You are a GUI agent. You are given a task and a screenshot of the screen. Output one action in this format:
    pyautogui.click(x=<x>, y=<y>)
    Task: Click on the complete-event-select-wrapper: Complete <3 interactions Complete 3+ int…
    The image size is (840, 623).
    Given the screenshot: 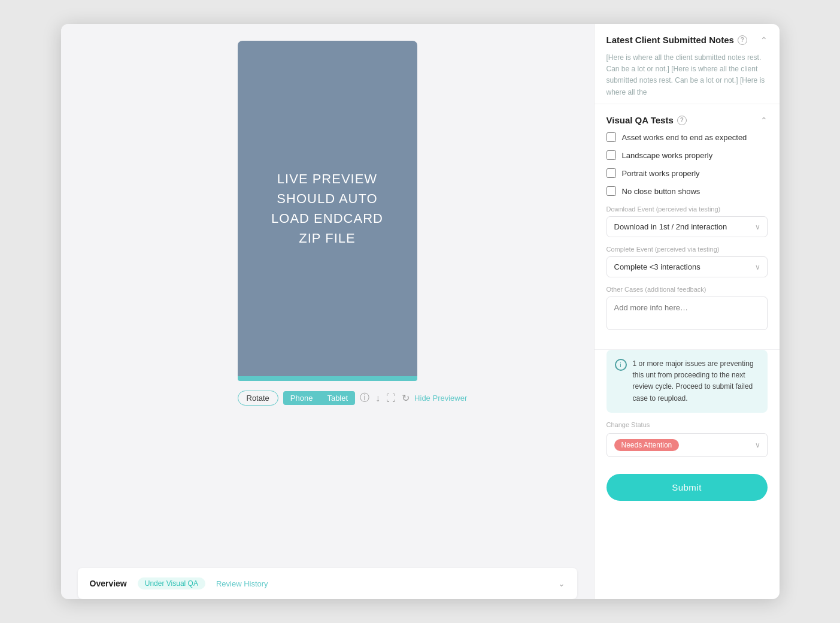 What is the action you would take?
    pyautogui.click(x=687, y=267)
    